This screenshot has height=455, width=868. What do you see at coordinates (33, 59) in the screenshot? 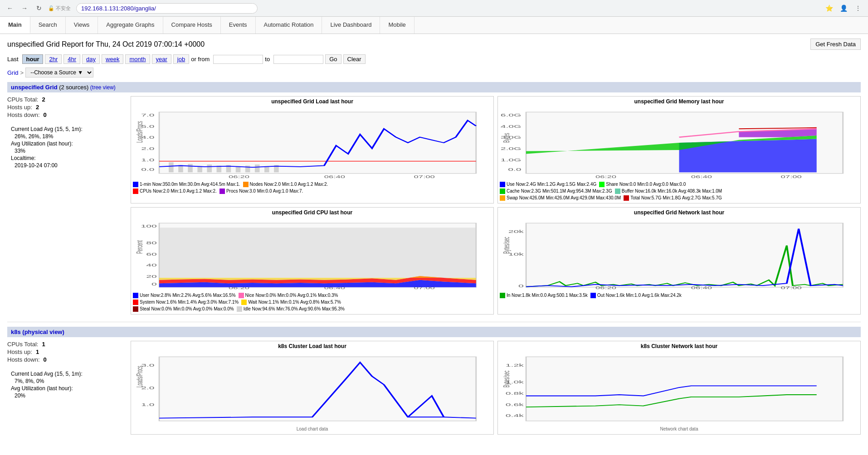
I see `time-btn-hour: hour` at bounding box center [33, 59].